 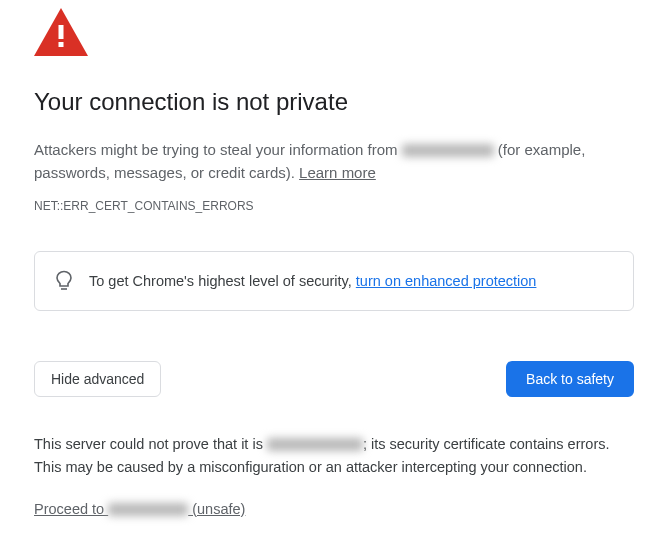 I want to click on advanced-details: This server could not prove that it is ;…, so click(x=334, y=456).